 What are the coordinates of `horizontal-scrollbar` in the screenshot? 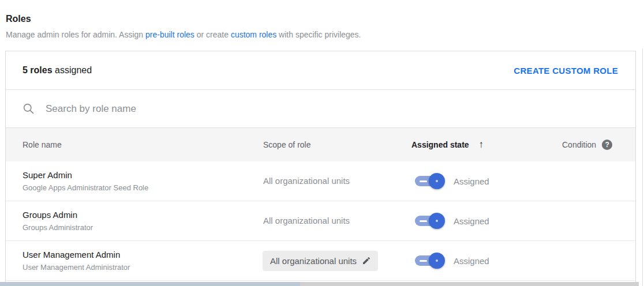 It's located at (320, 284).